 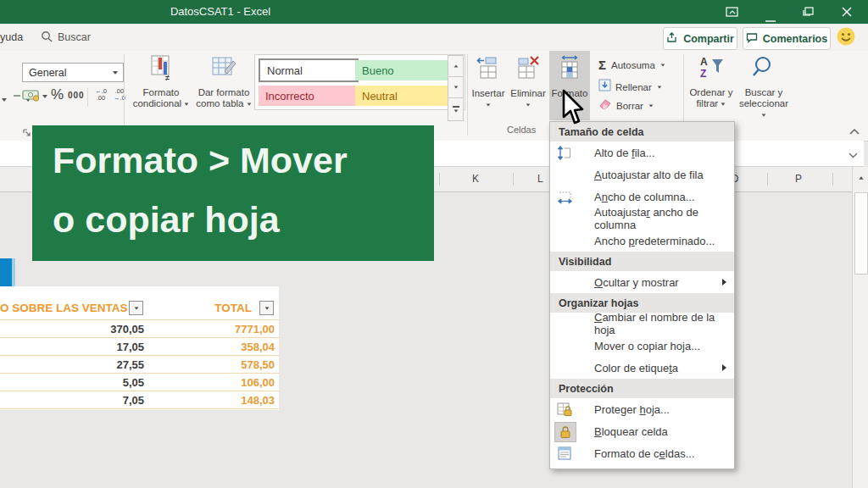 What do you see at coordinates (643, 241) in the screenshot?
I see `menu-item-default-width: Ancho predeterminado...` at bounding box center [643, 241].